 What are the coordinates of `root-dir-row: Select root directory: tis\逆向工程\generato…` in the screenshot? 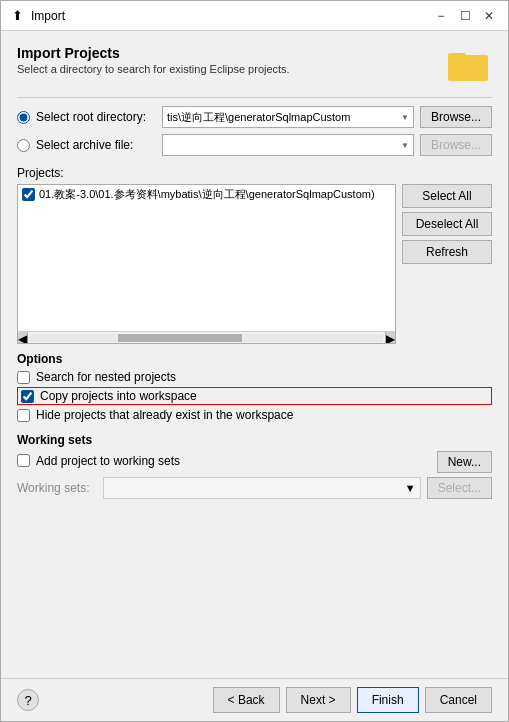 It's located at (254, 117).